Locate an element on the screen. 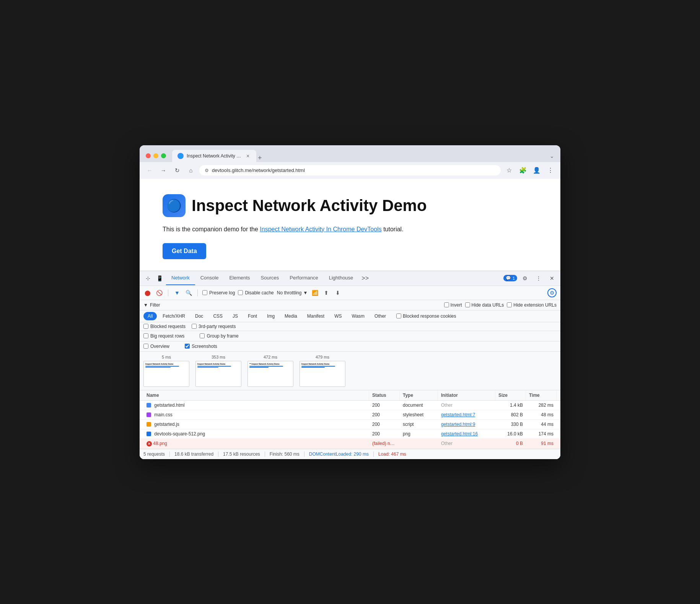 This screenshot has width=700, height=604. row-type-4: png is located at coordinates (419, 434).